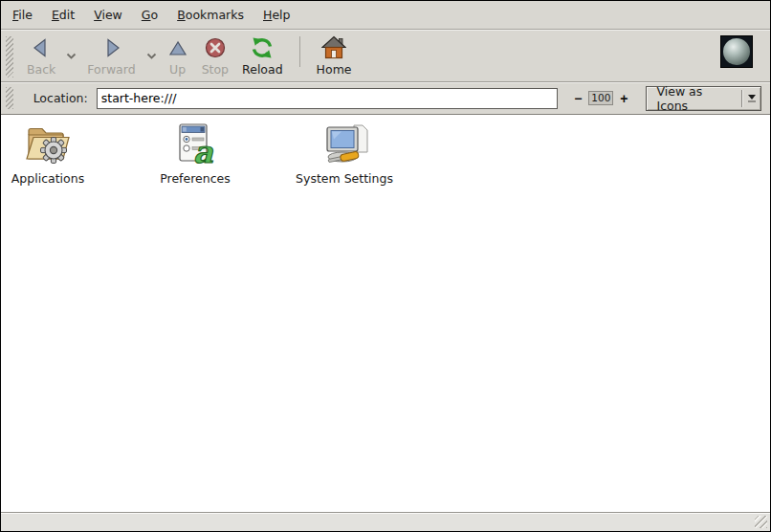 This screenshot has width=771, height=532. Describe the element at coordinates (112, 48) in the screenshot. I see `forward-icon` at that location.